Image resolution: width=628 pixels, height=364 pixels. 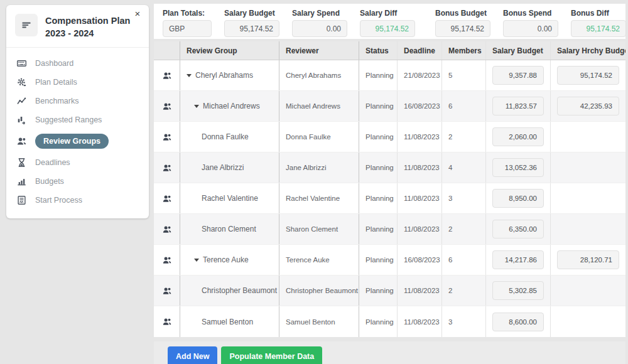 I want to click on reviewer-cell: Sharon Clement, so click(x=319, y=229).